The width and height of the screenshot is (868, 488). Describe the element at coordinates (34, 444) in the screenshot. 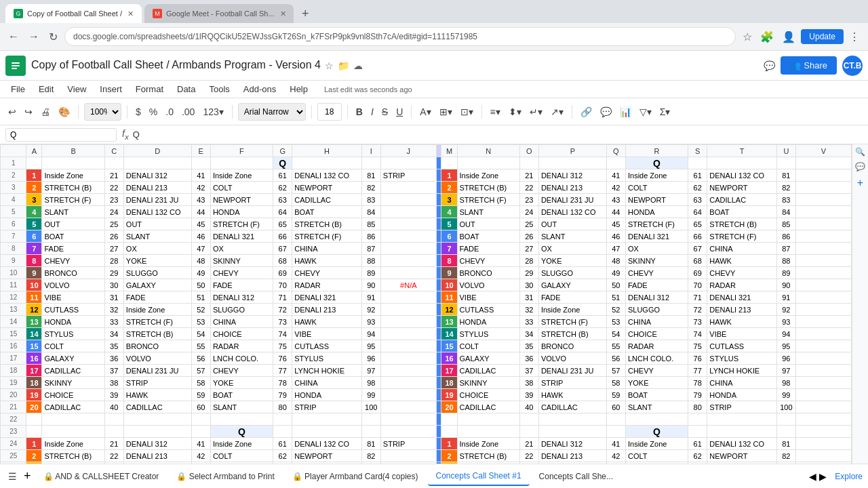

I see `table-cell: 1` at that location.